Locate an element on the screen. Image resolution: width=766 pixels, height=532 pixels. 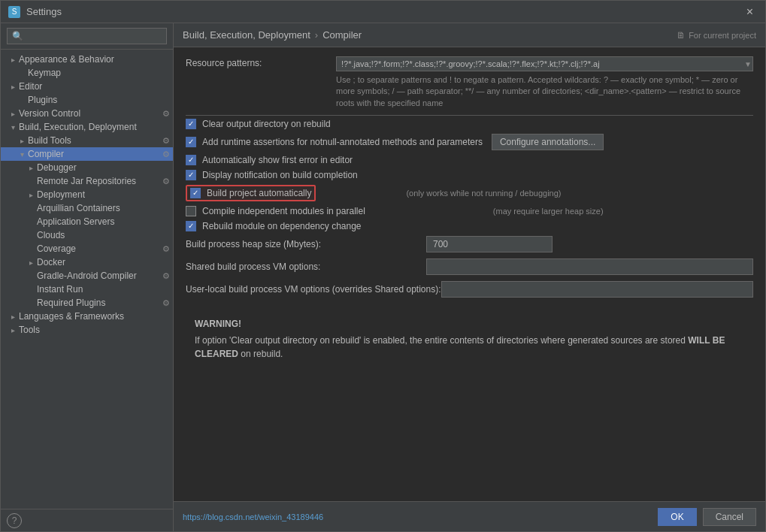
configure-annotations-button: Configure annotations... is located at coordinates (547, 142).